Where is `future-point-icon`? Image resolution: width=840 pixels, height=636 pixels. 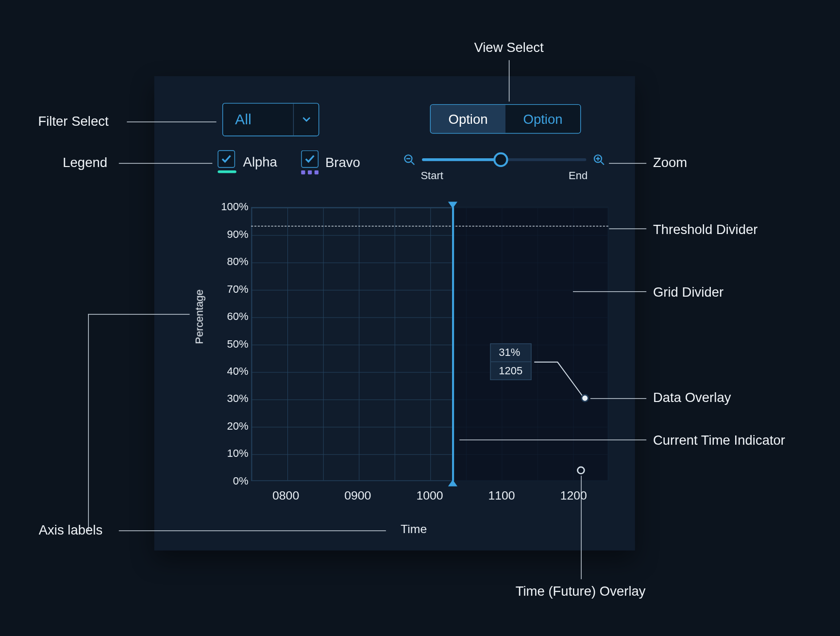 future-point-icon is located at coordinates (581, 470).